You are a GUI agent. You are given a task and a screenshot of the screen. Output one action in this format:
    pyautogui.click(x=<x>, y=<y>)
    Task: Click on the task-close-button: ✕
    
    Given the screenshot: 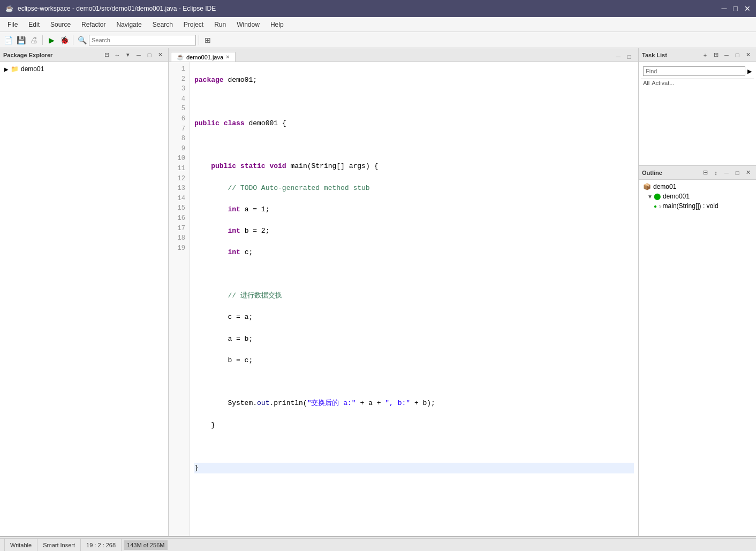 What is the action you would take?
    pyautogui.click(x=748, y=55)
    